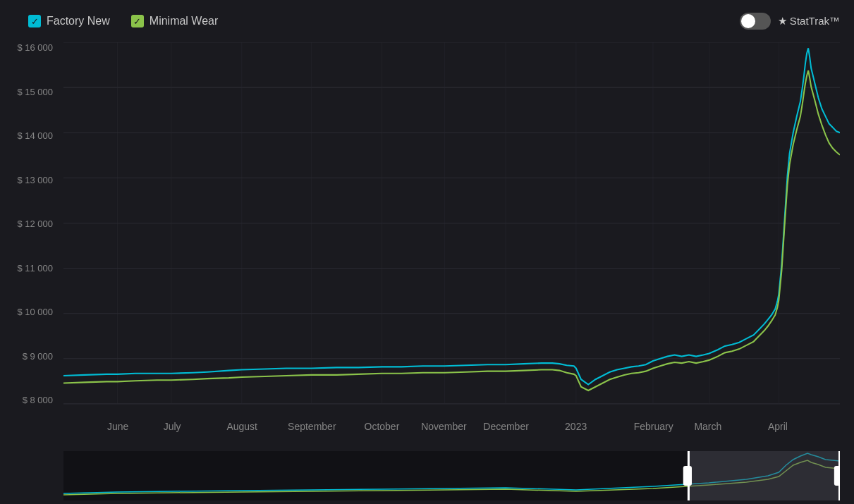  Describe the element at coordinates (184, 21) in the screenshot. I see `minimal-wear-label: Minimal Wear` at that location.